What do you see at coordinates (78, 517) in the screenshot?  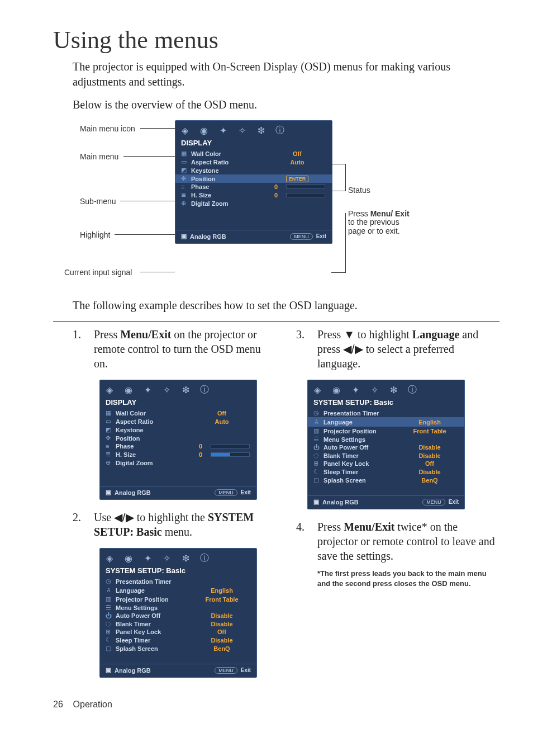 I see `step-2-number: 2.` at bounding box center [78, 517].